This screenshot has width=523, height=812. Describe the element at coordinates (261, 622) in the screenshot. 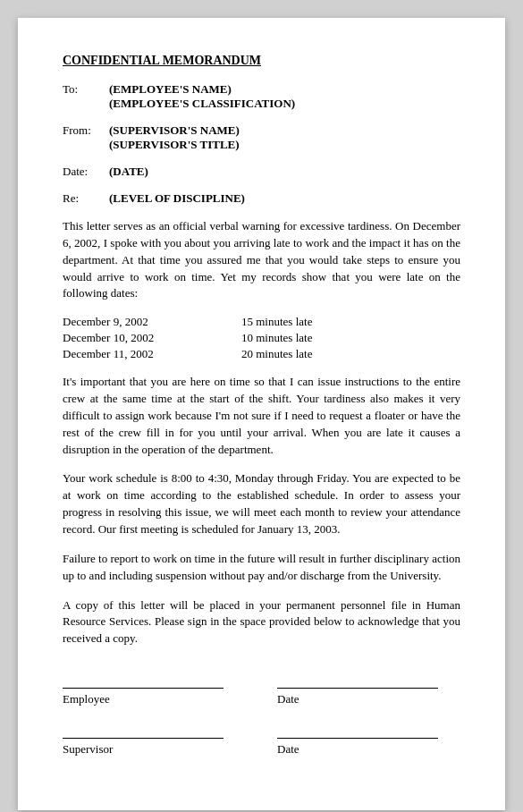

I see `paragraph-5: A copy of this letter will be placed in …` at that location.